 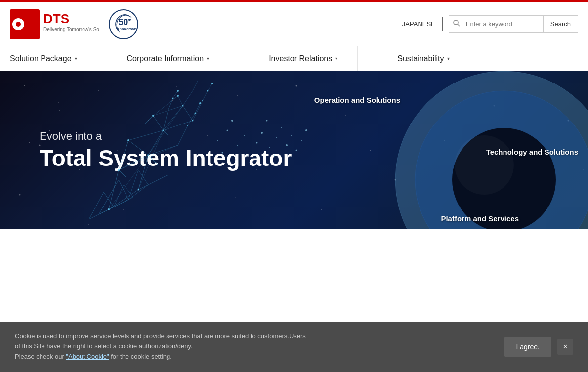 What do you see at coordinates (164, 58) in the screenshot?
I see `nav-item-corporate-information: Corporate Information ▾` at bounding box center [164, 58].